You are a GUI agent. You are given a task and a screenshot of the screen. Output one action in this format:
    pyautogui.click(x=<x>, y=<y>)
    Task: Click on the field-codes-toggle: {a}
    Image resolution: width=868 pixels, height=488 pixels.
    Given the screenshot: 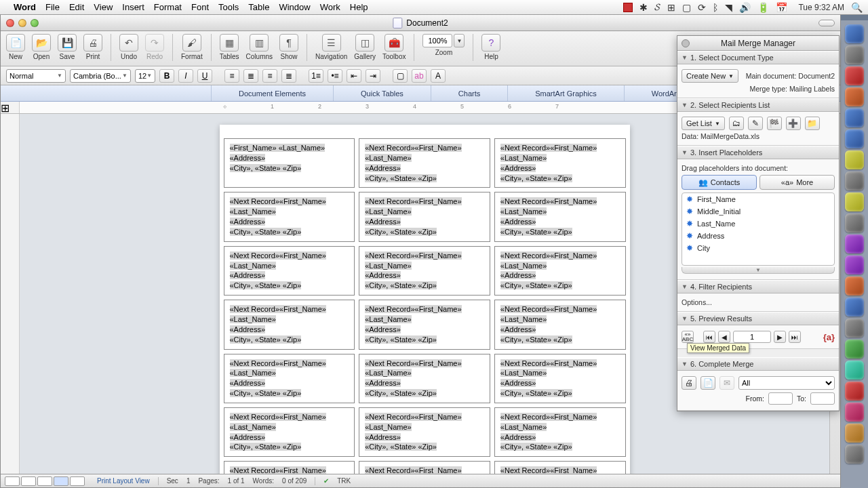 What is the action you would take?
    pyautogui.click(x=829, y=338)
    